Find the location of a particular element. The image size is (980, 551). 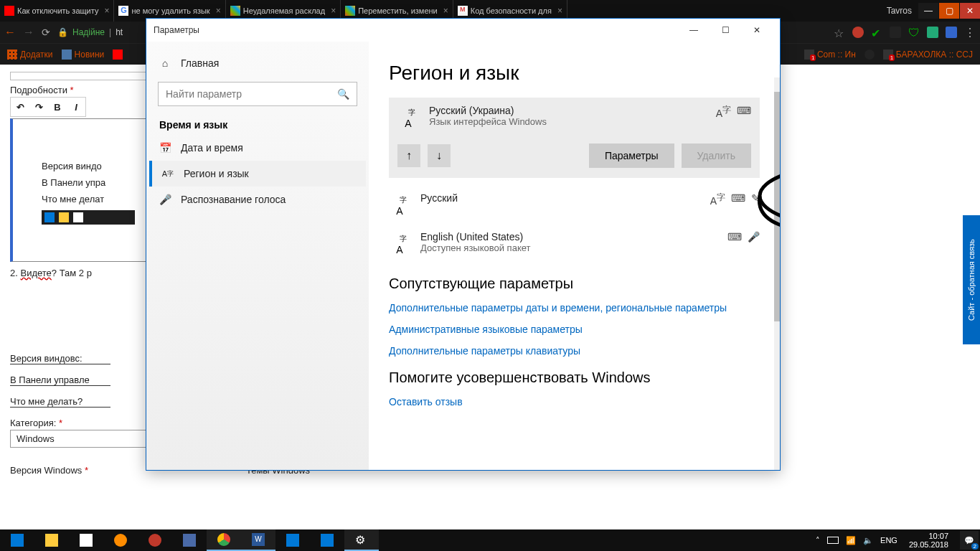

extension-icon: 🛡 is located at coordinates (914, 32).